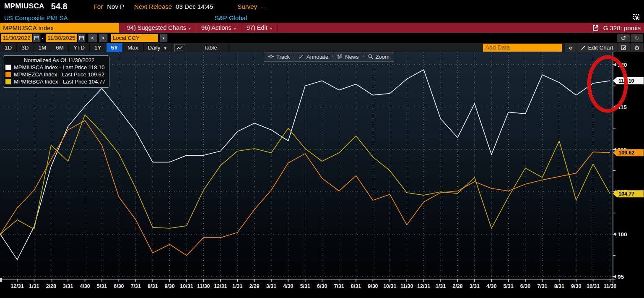  Describe the element at coordinates (595, 28) in the screenshot. I see `export-icon` at that location.